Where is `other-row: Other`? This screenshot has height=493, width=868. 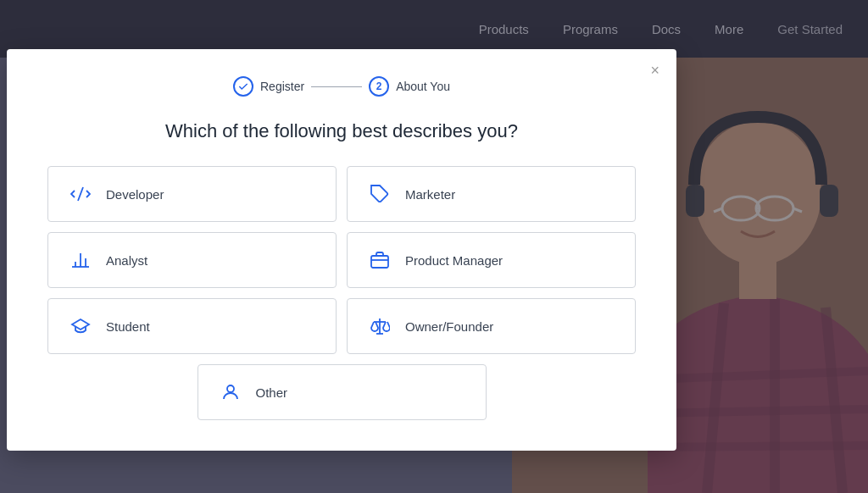
other-row: Other is located at coordinates (342, 392).